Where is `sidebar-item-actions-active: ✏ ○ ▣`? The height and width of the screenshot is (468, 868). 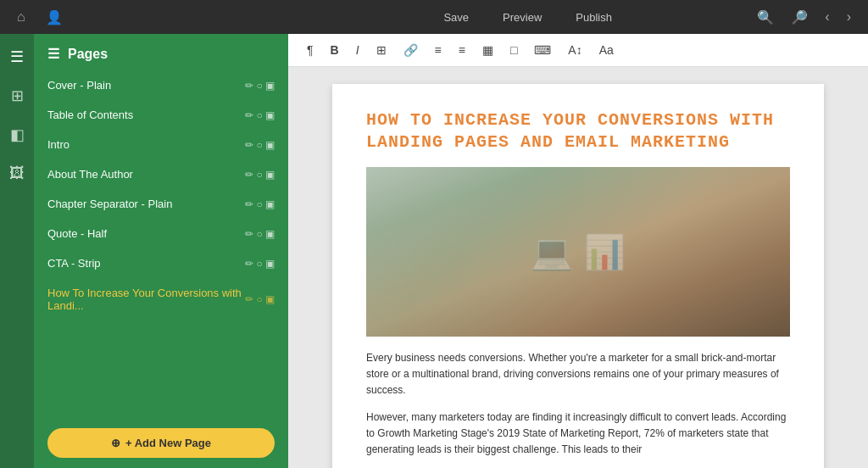
sidebar-item-actions-active: ✏ ○ ▣ is located at coordinates (259, 299).